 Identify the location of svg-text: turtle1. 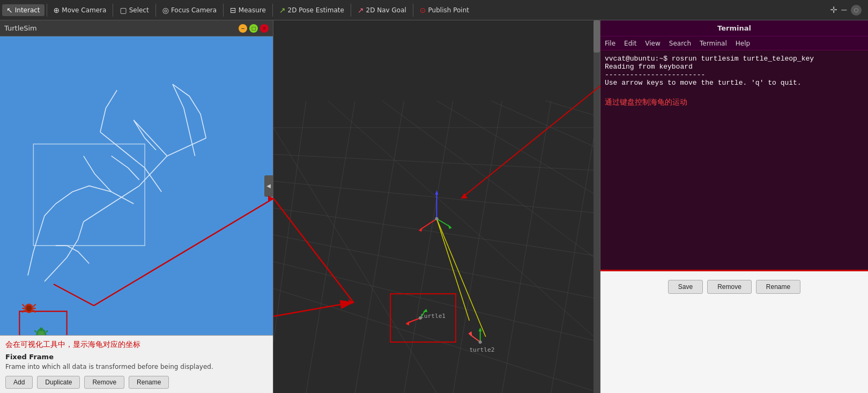
(433, 316).